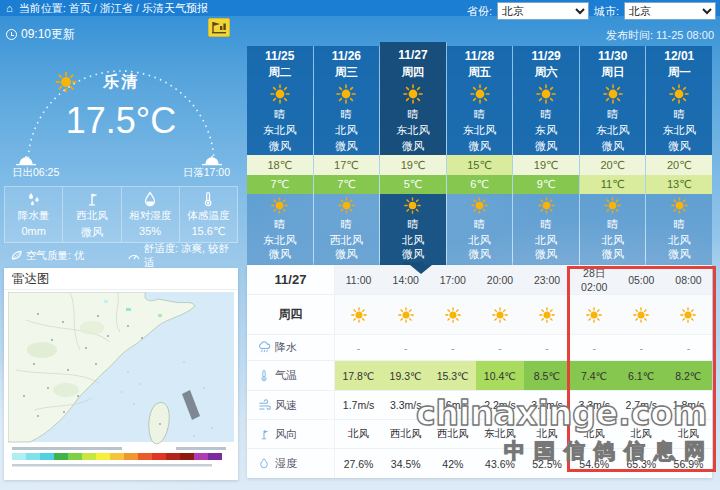 The height and width of the screenshot is (490, 720). I want to click on weather-chart-icon, so click(219, 28).